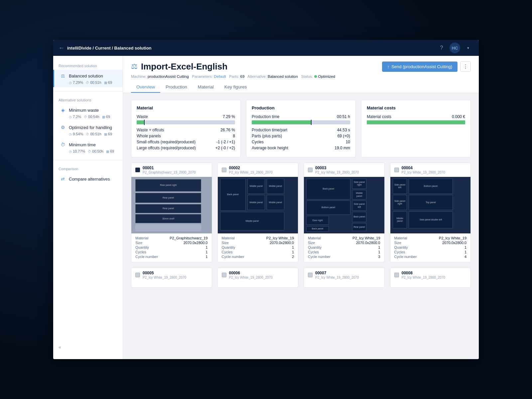 This screenshot has height=399, width=532. I want to click on production-card-title: Production, so click(301, 108).